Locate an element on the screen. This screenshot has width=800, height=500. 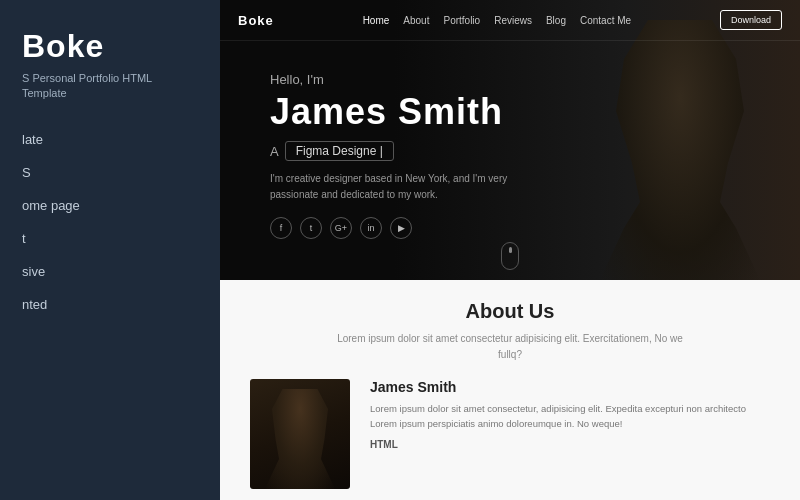
hero-socials: ftG+in▶ is located at coordinates (520, 228).